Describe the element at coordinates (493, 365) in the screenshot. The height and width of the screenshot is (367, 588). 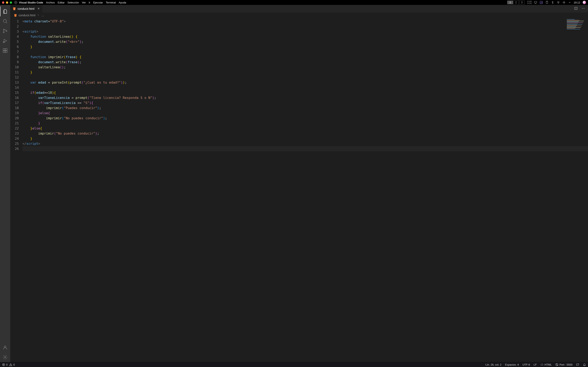
I see `status-cursor: Lín. 26, col. 2` at that location.